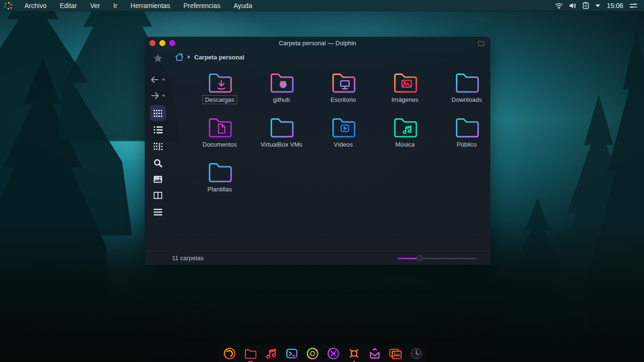 The image size is (644, 362). Describe the element at coordinates (179, 57) in the screenshot. I see `home-icon` at that location.